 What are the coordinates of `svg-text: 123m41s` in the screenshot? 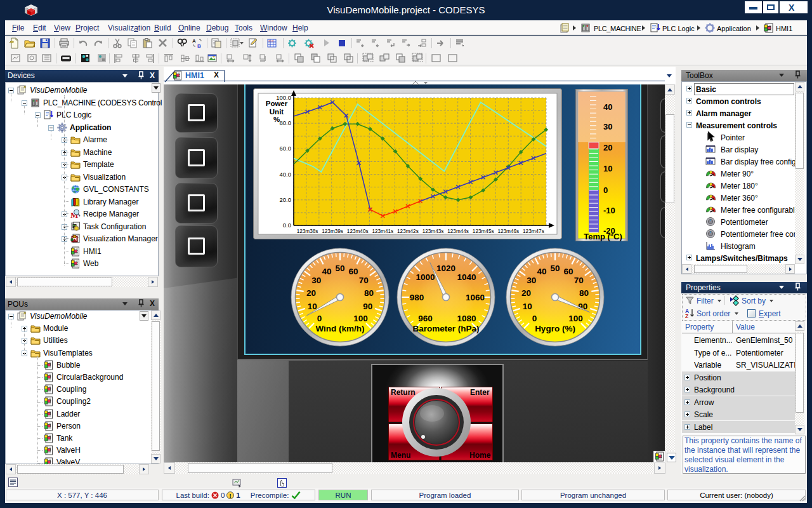 It's located at (383, 231).